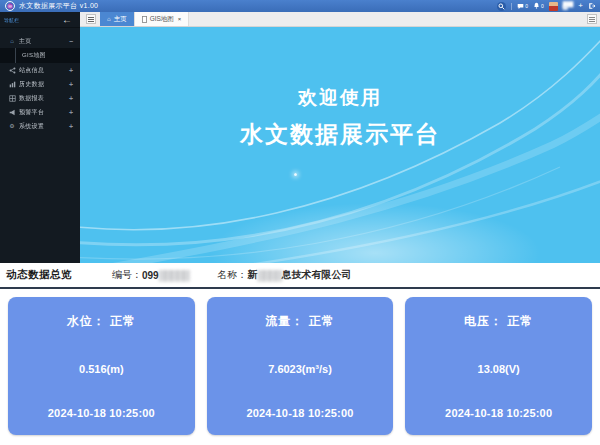  I want to click on message-icon, so click(520, 6).